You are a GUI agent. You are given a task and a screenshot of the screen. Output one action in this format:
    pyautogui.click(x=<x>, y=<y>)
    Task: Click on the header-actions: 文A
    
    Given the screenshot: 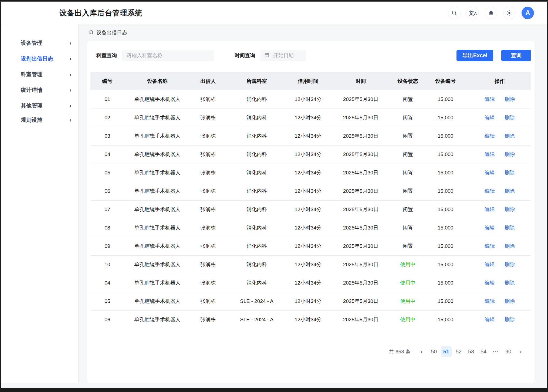 What is the action you would take?
    pyautogui.click(x=491, y=13)
    